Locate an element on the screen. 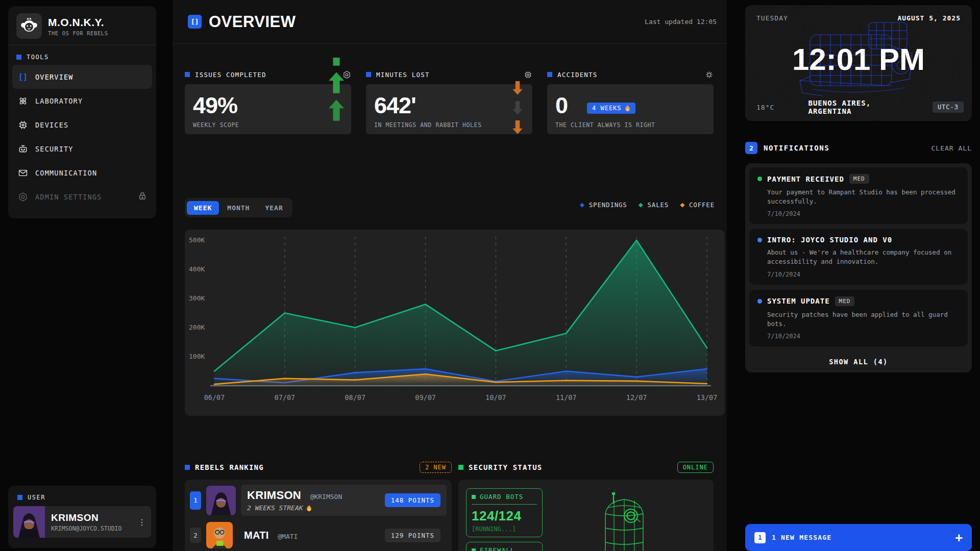  legend-spendings: ◆ SPENDINGS is located at coordinates (603, 205).